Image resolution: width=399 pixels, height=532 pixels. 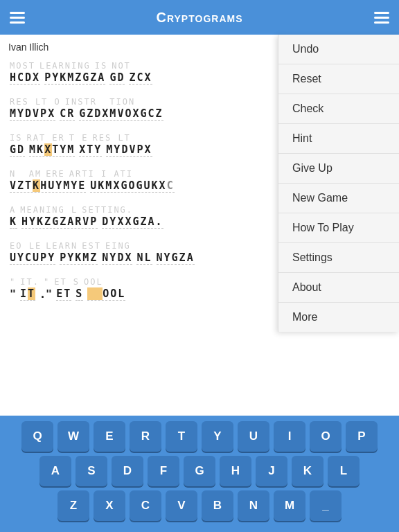 What do you see at coordinates (118, 246) in the screenshot?
I see `plain-word: EING` at bounding box center [118, 246].